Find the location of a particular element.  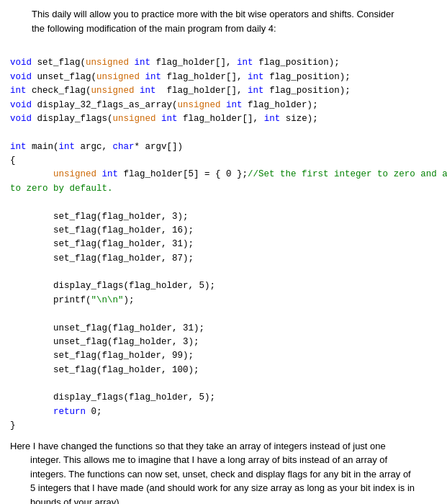

code-line-14: display_flags(flag_holder, 5); is located at coordinates (112, 286).